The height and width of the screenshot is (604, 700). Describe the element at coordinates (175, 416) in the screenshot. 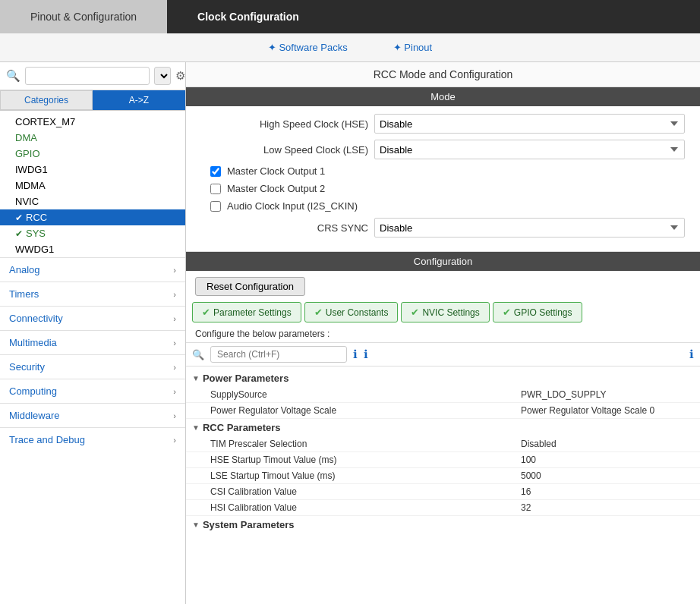

I see `middleware-chevron-icon: ›` at that location.